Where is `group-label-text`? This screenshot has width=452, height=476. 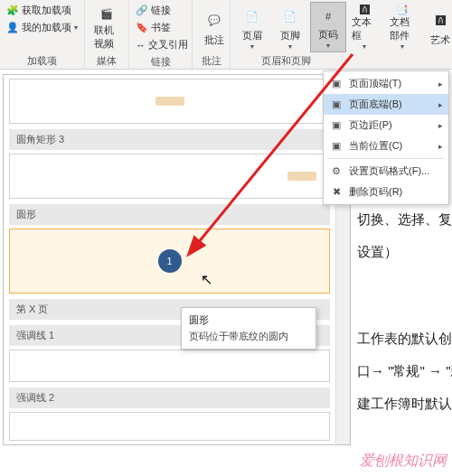
group-label-text is located at coordinates (400, 61).